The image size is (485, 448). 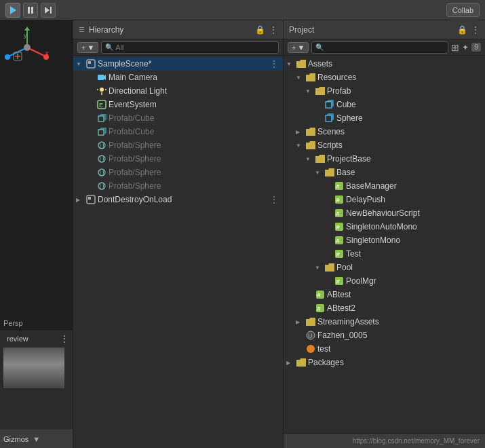 What do you see at coordinates (48, 10) in the screenshot?
I see `step-button` at bounding box center [48, 10].